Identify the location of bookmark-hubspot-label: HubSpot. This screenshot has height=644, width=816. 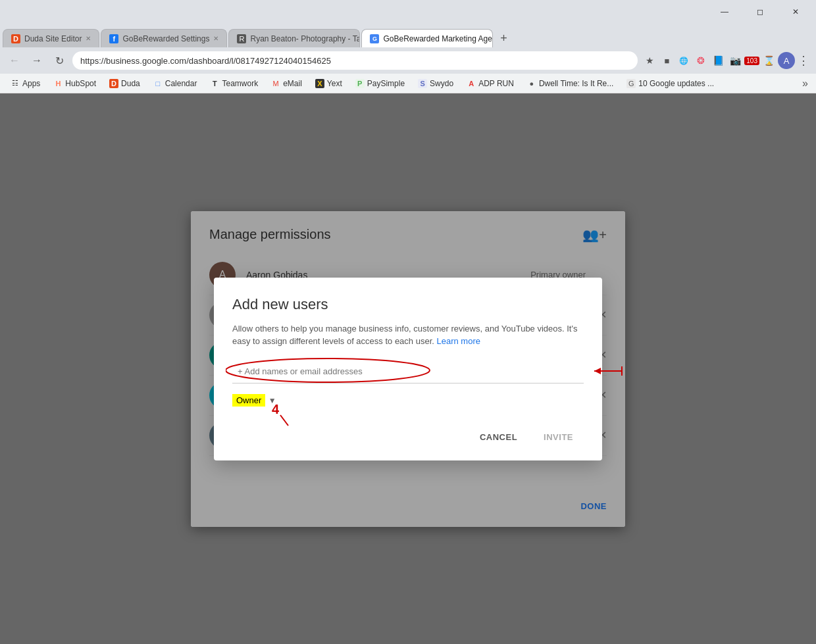
(80, 84).